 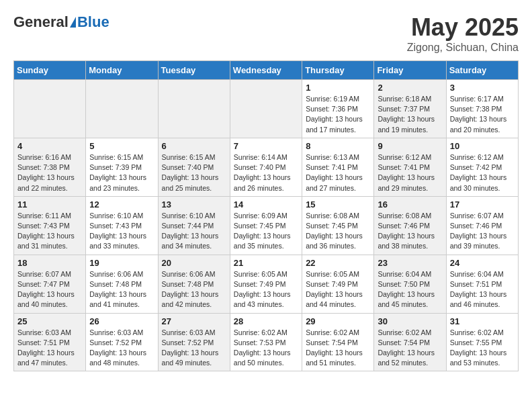 I want to click on day-number: 2, so click(x=410, y=87).